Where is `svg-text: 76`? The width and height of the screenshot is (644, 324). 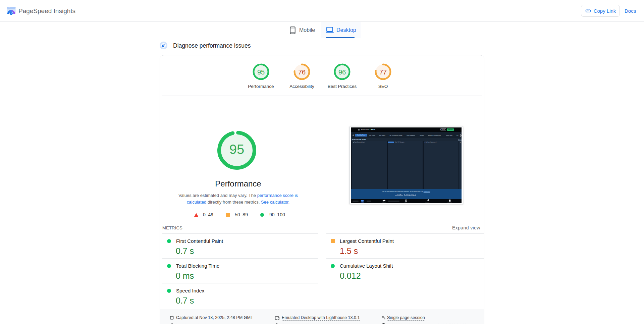 svg-text: 76 is located at coordinates (302, 72).